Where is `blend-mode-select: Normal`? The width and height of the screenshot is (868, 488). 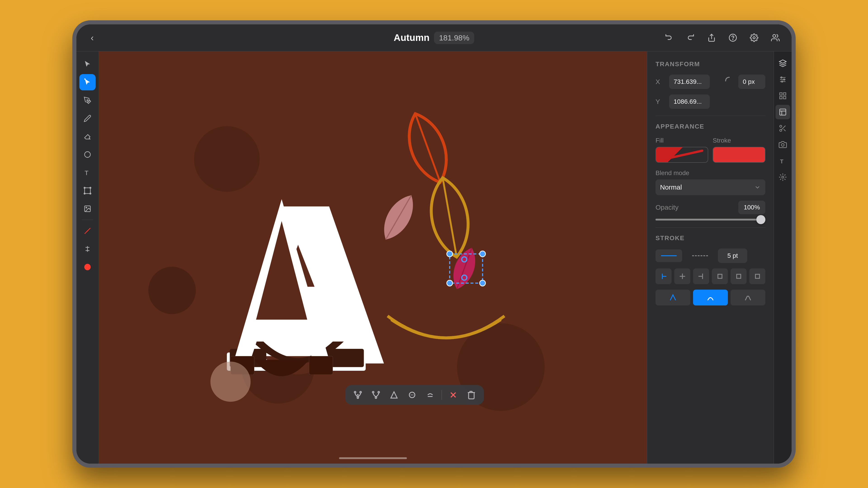
blend-mode-select: Normal is located at coordinates (710, 187).